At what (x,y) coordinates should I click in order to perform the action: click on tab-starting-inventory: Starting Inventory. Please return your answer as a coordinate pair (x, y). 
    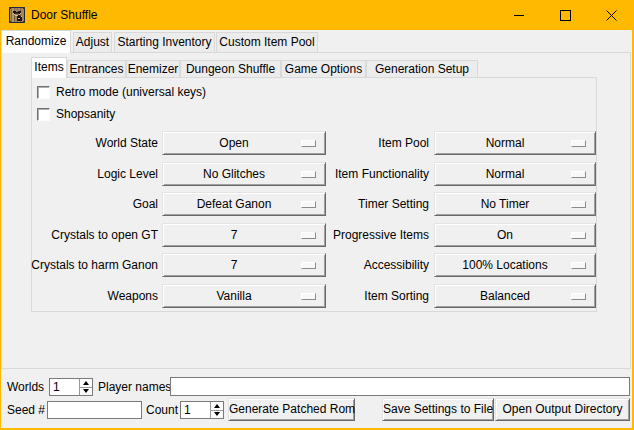
    Looking at the image, I should click on (164, 42).